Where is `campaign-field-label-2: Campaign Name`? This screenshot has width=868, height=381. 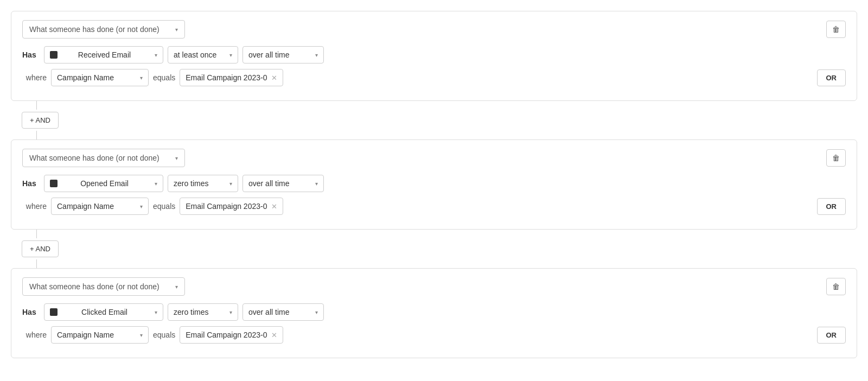
campaign-field-label-2: Campaign Name is located at coordinates (86, 206).